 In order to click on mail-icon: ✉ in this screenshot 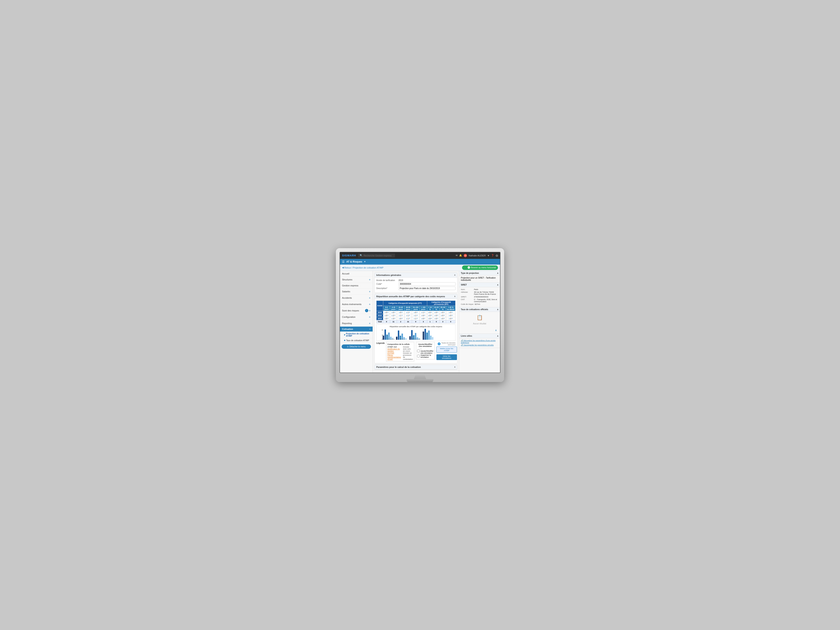, I will do `click(456, 255)`.